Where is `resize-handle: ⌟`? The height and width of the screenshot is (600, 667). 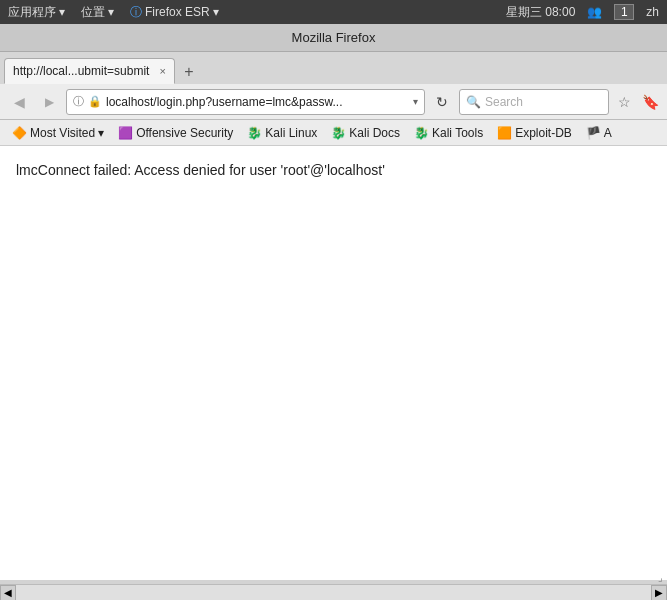
resize-handle: ⌟ is located at coordinates (660, 577).